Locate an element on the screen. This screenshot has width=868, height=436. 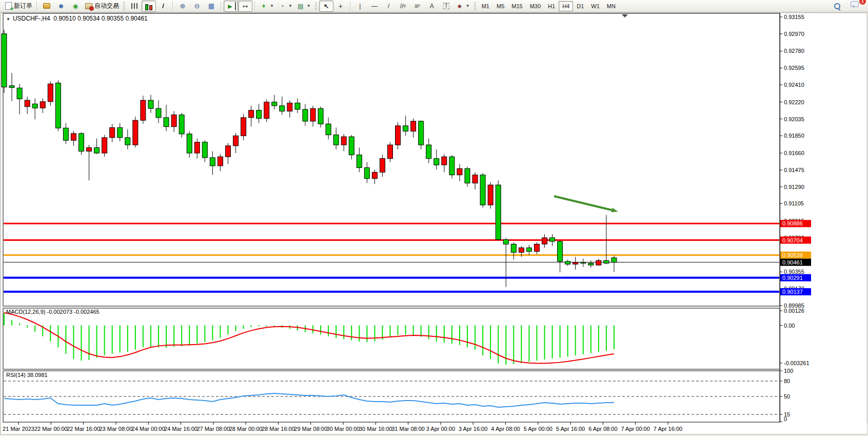
zoom-in-icon: ⊕ is located at coordinates (183, 6).